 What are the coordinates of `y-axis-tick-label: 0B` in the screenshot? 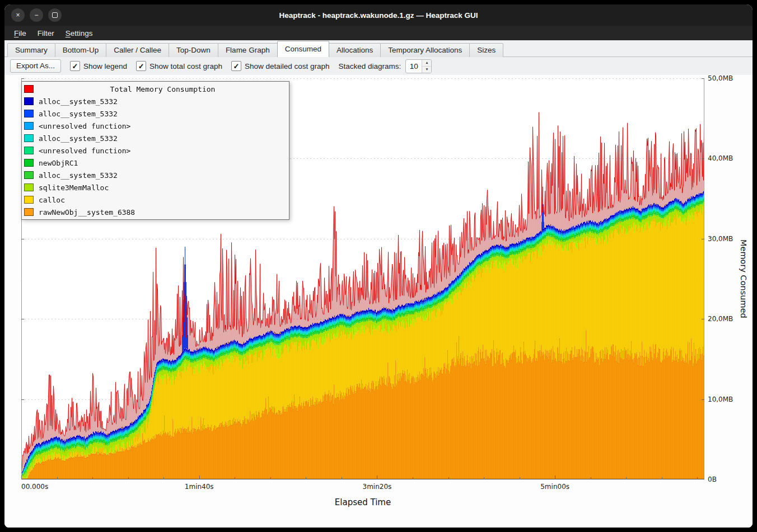 It's located at (712, 479).